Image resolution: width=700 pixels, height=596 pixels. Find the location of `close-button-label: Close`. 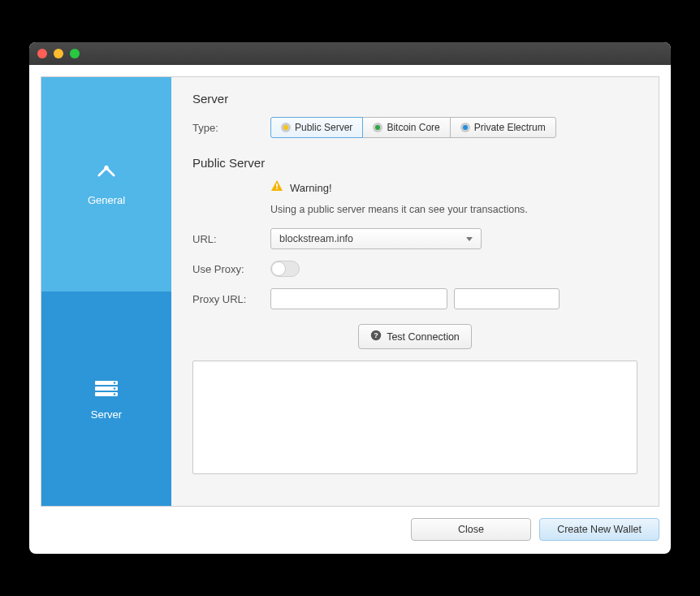

close-button-label: Close is located at coordinates (471, 529).